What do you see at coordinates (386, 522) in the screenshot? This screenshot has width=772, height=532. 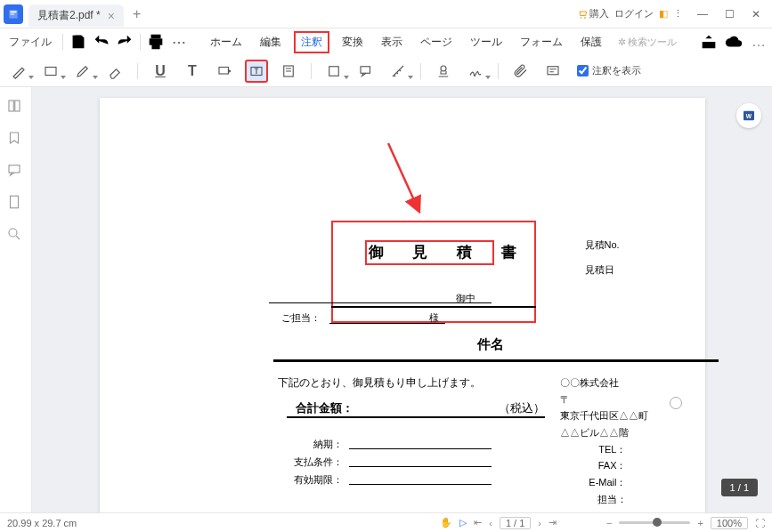 I see `statusbar: 20.99 x 29.7 cm ✋ ▷ ⇤ ‹ 1 / 1 › ⇥ − + 10…` at bounding box center [386, 522].